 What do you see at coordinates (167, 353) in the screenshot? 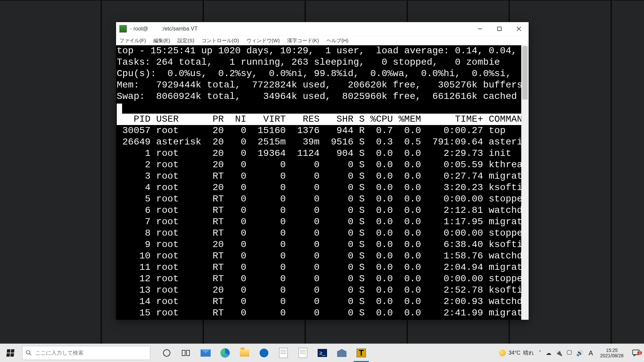
I see `cortana-button` at bounding box center [167, 353].